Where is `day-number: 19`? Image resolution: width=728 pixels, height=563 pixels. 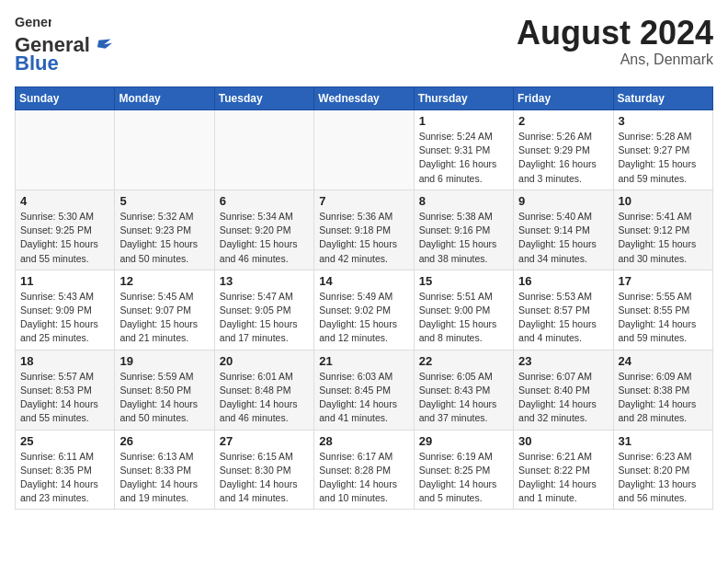
day-number: 19 is located at coordinates (164, 361).